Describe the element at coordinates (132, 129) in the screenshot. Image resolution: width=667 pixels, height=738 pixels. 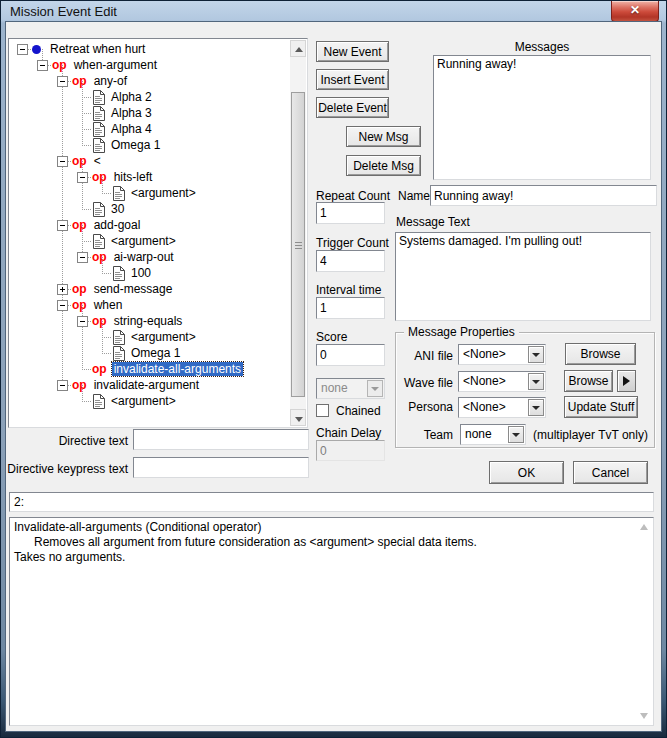
I see `tree-item-label: Alpha 4` at that location.